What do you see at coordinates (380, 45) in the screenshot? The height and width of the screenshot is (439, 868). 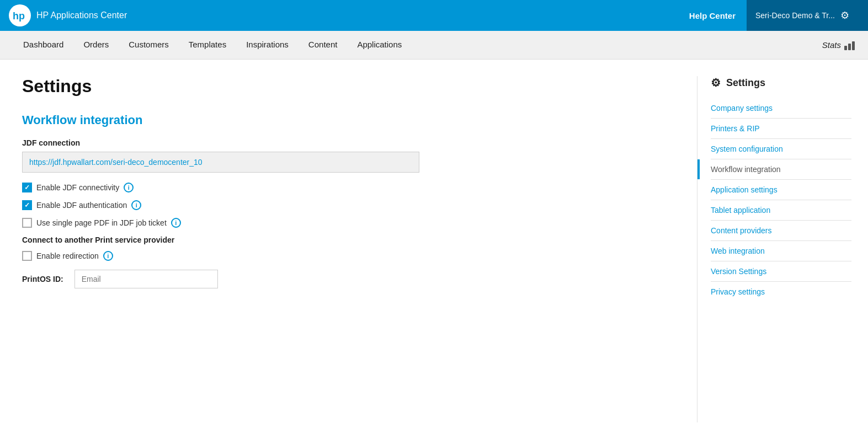 I see `nav-item-applications: Applications` at bounding box center [380, 45].